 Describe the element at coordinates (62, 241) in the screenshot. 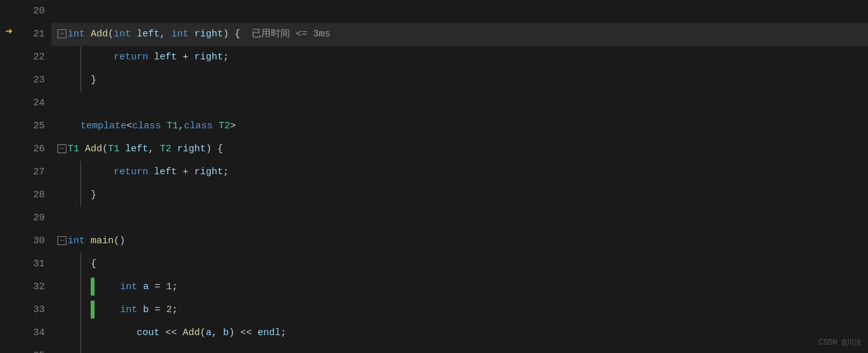

I see `fold-marker-30: −` at that location.